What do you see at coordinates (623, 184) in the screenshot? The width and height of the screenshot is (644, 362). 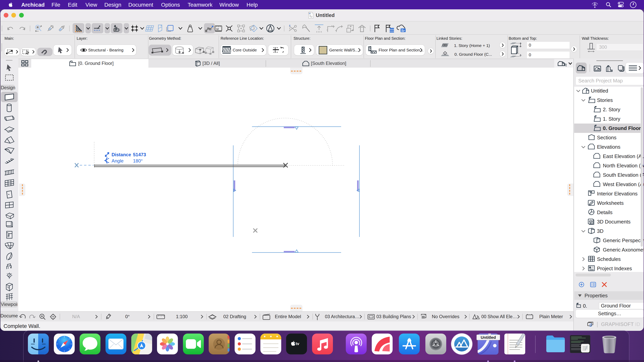 I see `svg-text: West Elevation (Au` at bounding box center [623, 184].